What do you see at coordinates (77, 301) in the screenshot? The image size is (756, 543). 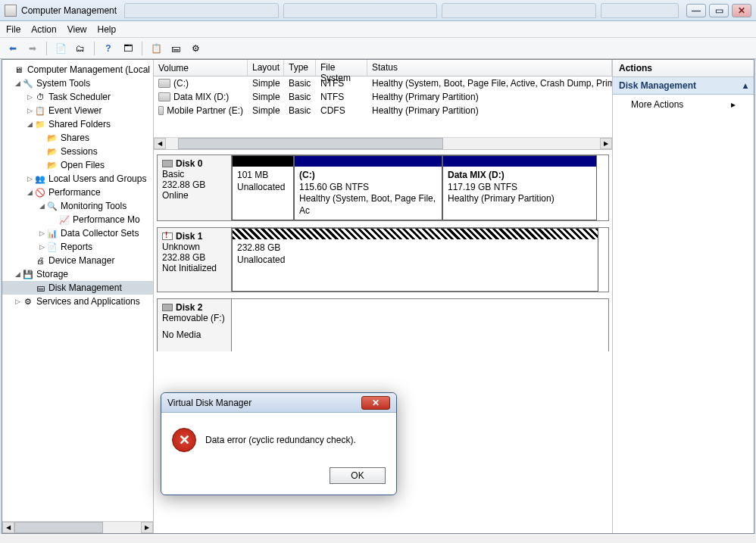 I see `tree-services: ▷⚙Services and Applications` at bounding box center [77, 301].